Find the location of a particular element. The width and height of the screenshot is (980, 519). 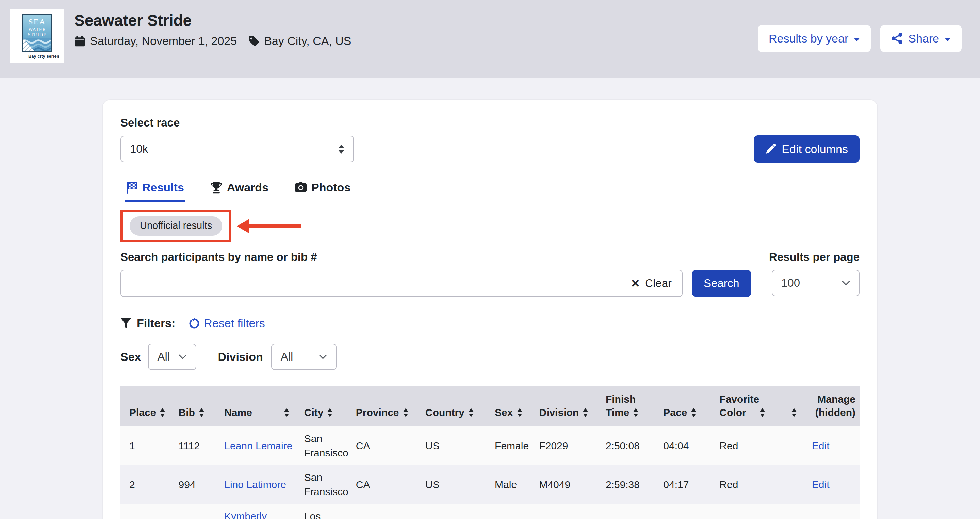

logo-line: WATER is located at coordinates (37, 30).